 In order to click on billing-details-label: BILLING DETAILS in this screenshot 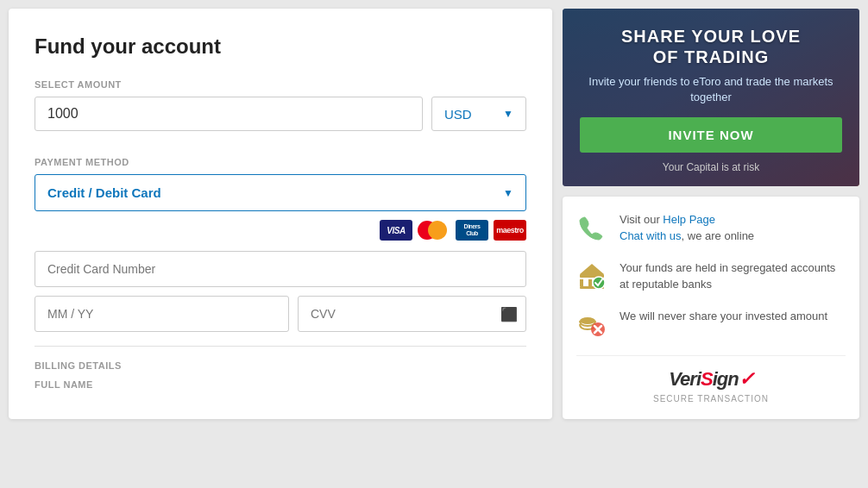, I will do `click(280, 366)`.